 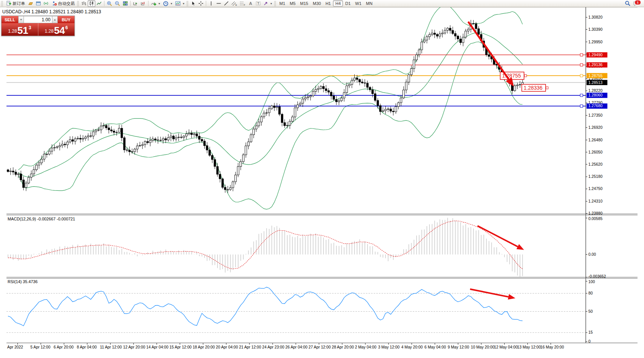 What do you see at coordinates (389, 347) in the screenshot?
I see `date-axis-label: 3 May 12:00` at bounding box center [389, 347].